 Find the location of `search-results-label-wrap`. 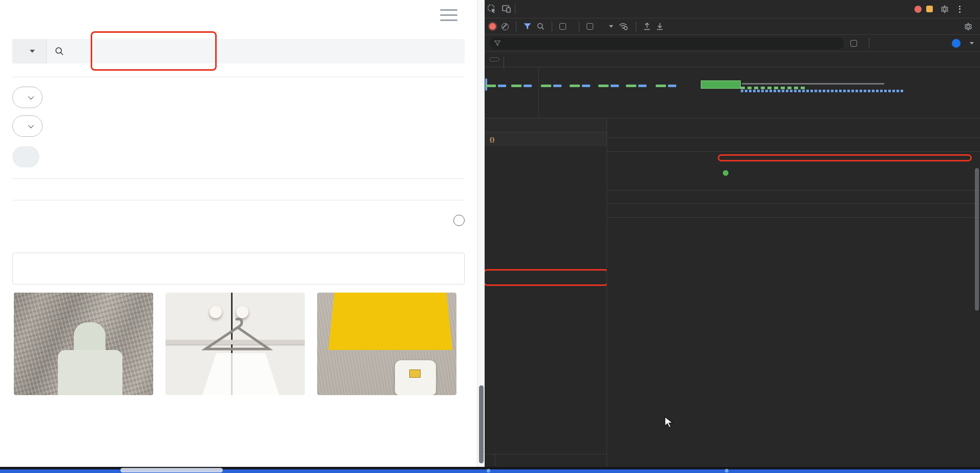

search-results-label-wrap is located at coordinates (456, 220).